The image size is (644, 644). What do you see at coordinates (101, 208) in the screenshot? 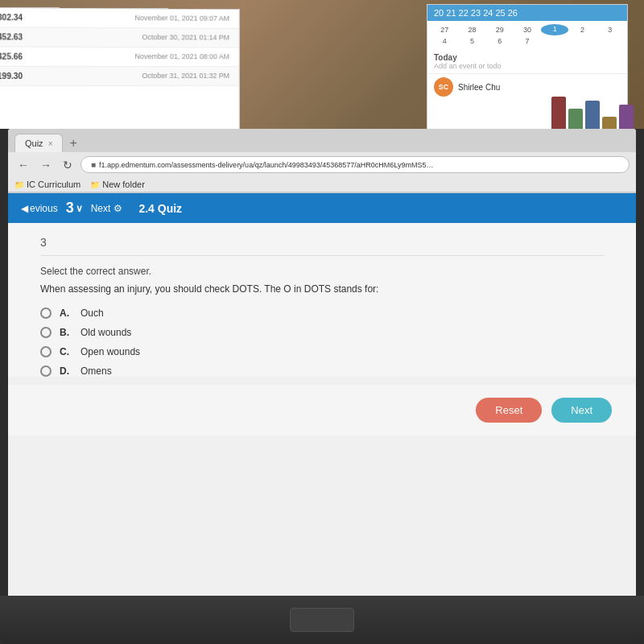
I see `next-label: Next` at bounding box center [101, 208].